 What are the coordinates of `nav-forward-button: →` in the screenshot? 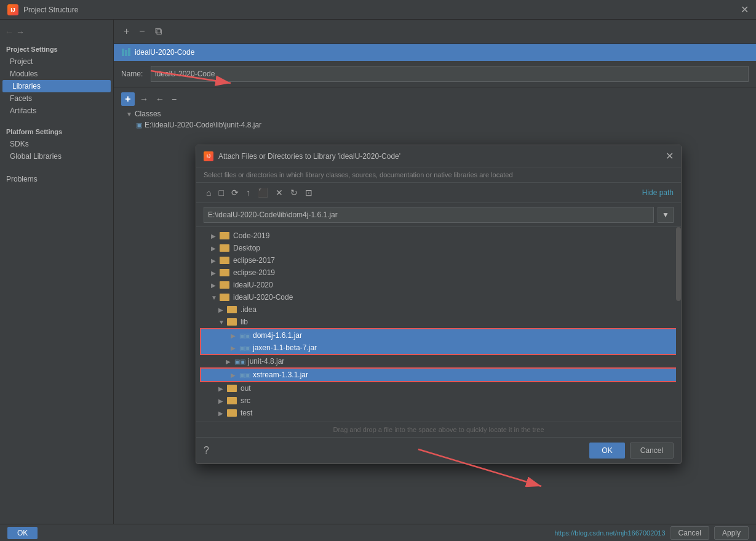 It's located at (20, 32).